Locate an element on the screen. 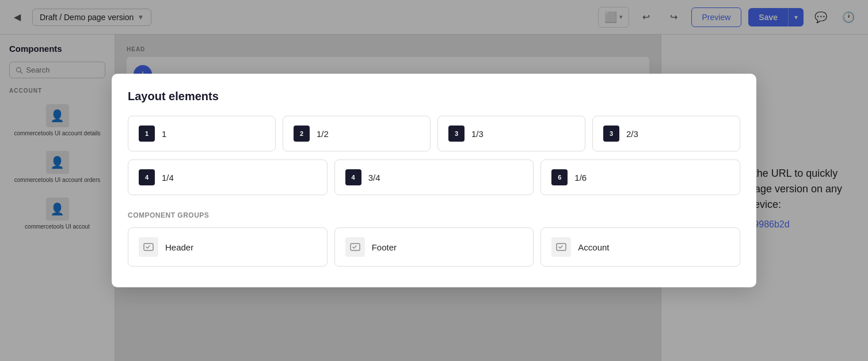 The width and height of the screenshot is (868, 361). component-group-footer: Footer is located at coordinates (434, 247).